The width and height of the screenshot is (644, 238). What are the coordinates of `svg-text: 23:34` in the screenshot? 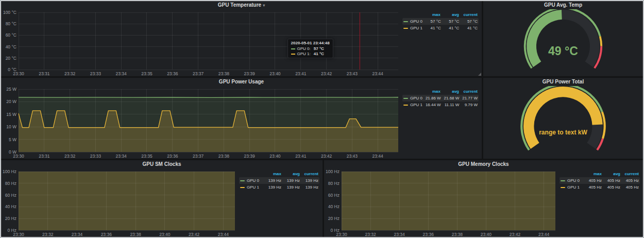 It's located at (122, 74).